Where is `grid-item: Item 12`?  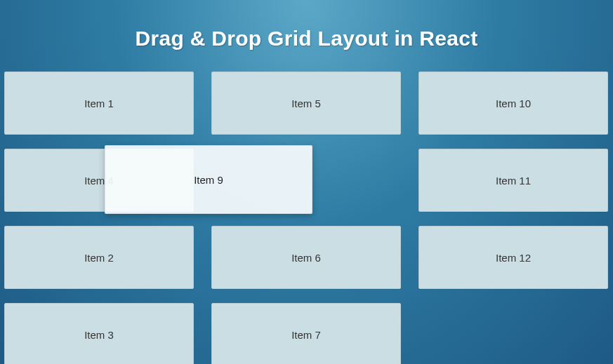 grid-item: Item 12 is located at coordinates (513, 257).